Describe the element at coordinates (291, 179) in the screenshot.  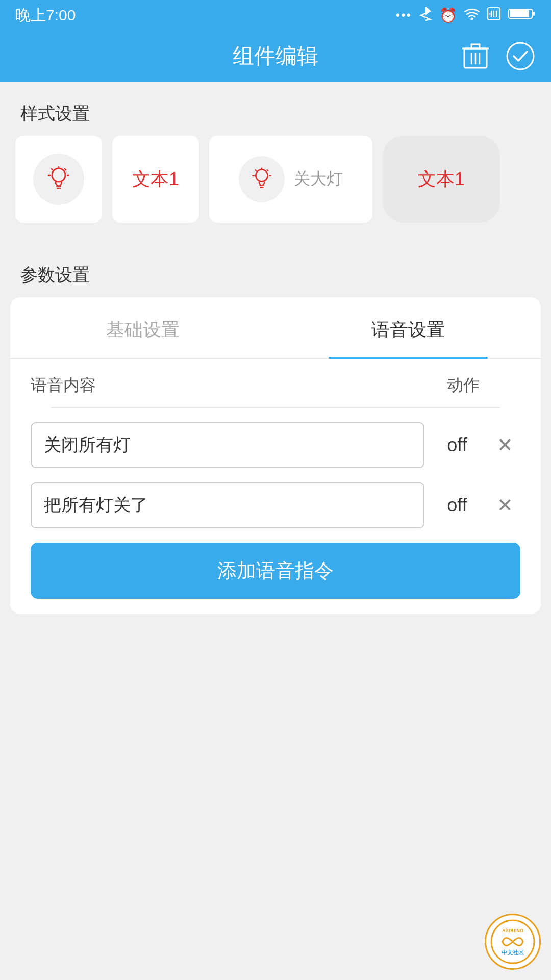
I see `style-card-icon-text: 关大灯` at that location.